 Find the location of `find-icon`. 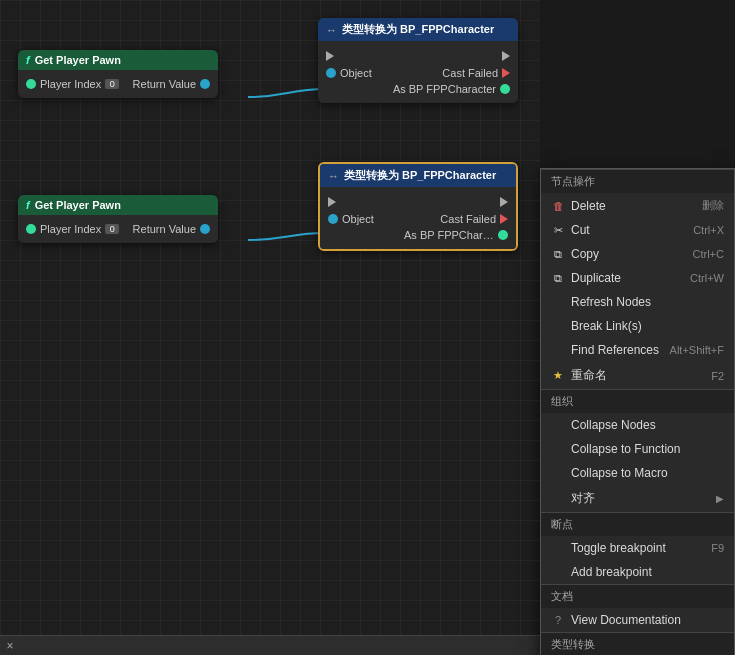

find-icon is located at coordinates (558, 350).